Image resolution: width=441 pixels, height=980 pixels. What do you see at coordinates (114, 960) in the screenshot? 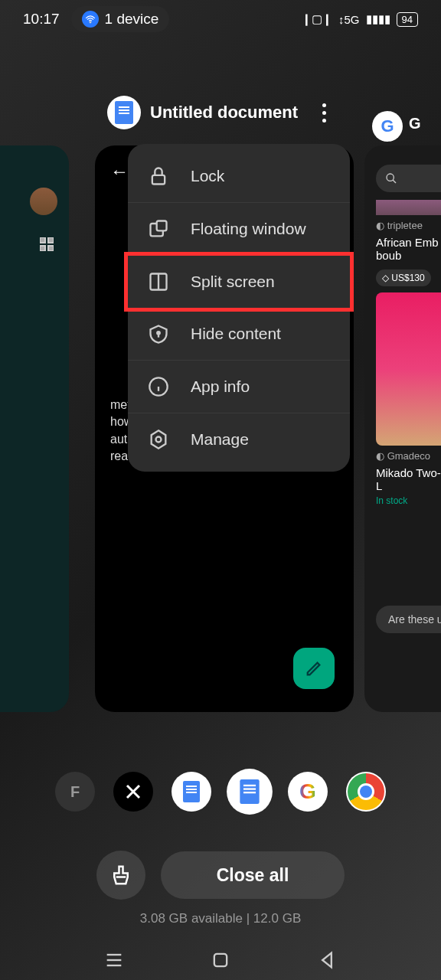
I see `nav-recents-icon` at bounding box center [114, 960].